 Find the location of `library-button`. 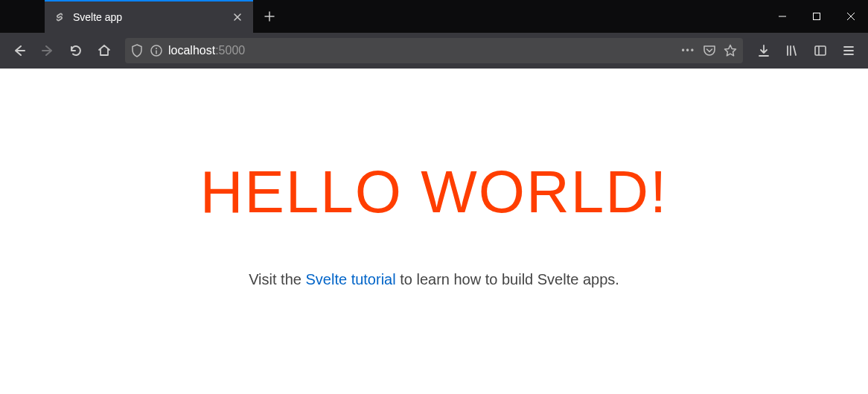

library-button is located at coordinates (792, 51).